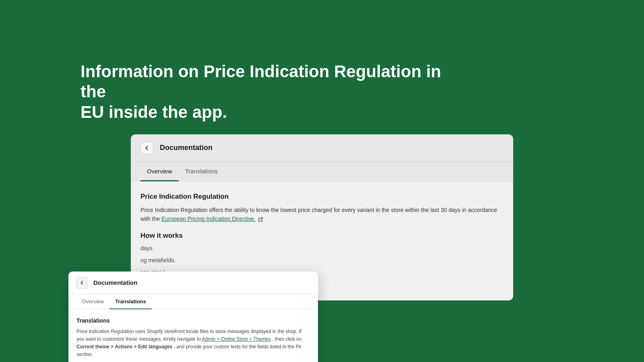 Image resolution: width=644 pixels, height=362 pixels. What do you see at coordinates (193, 321) in the screenshot?
I see `popup-translations-title: Translations` at bounding box center [193, 321].